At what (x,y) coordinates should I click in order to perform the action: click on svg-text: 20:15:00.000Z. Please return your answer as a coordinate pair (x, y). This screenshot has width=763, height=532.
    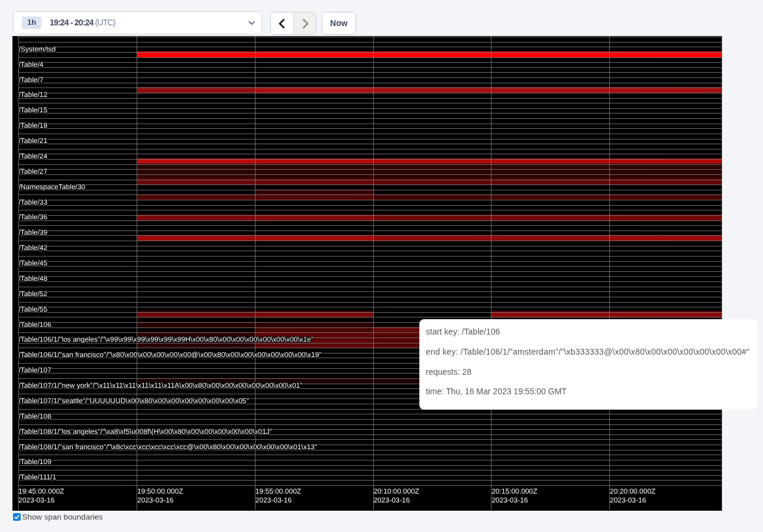
    Looking at the image, I should click on (515, 491).